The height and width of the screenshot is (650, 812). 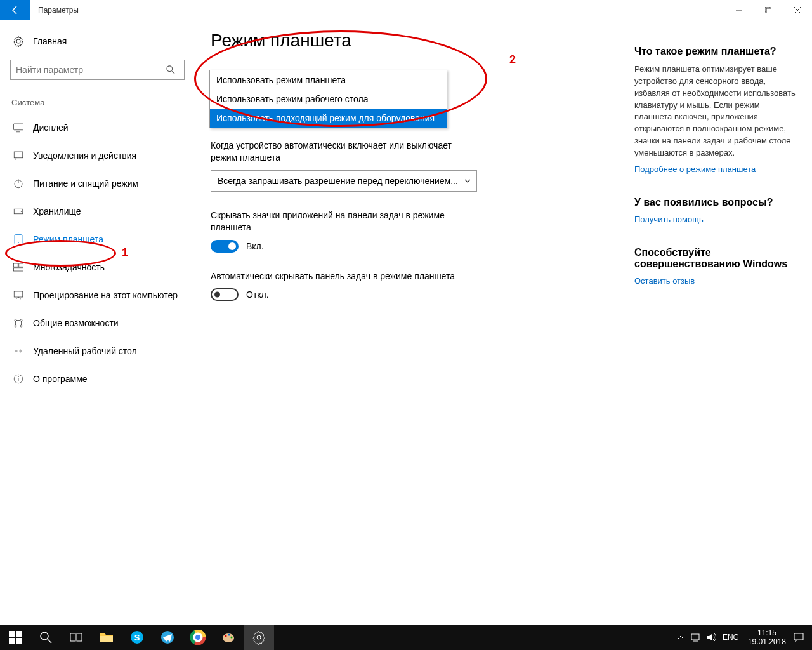 What do you see at coordinates (95, 295) in the screenshot?
I see `sidebar-item-projecting: Проецирование на этот компьютер` at bounding box center [95, 295].